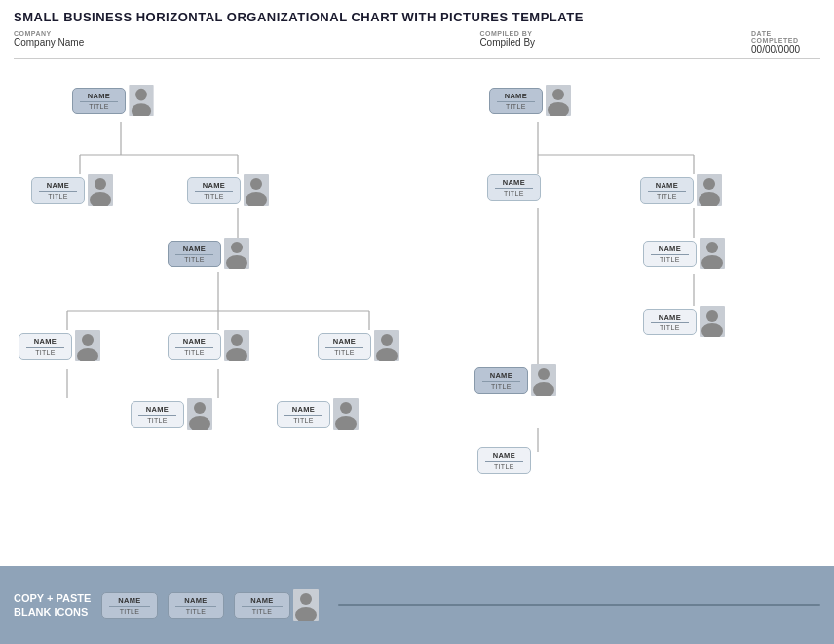 Image resolution: width=834 pixels, height=644 pixels. I want to click on left-subroot-person-icon, so click(237, 253).